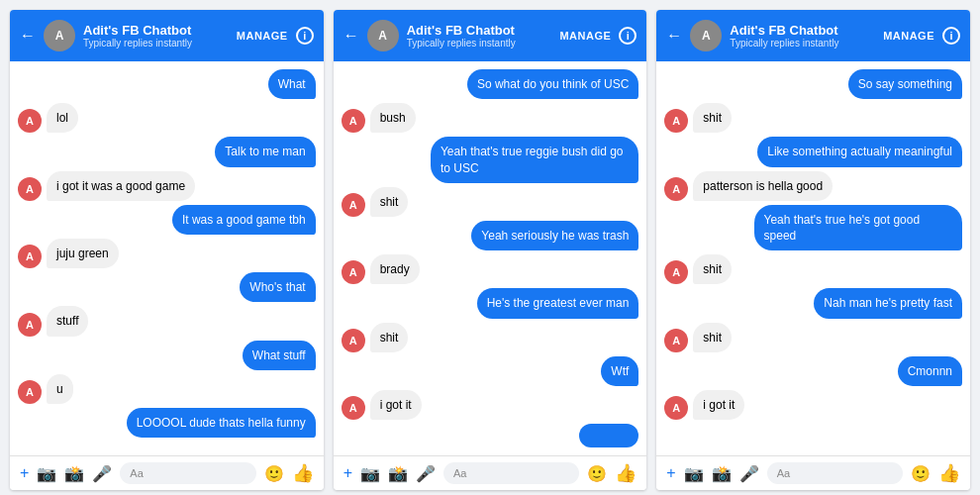 The width and height of the screenshot is (980, 495). What do you see at coordinates (931, 371) in the screenshot?
I see `msg-bubble: Cmonnn` at bounding box center [931, 371].